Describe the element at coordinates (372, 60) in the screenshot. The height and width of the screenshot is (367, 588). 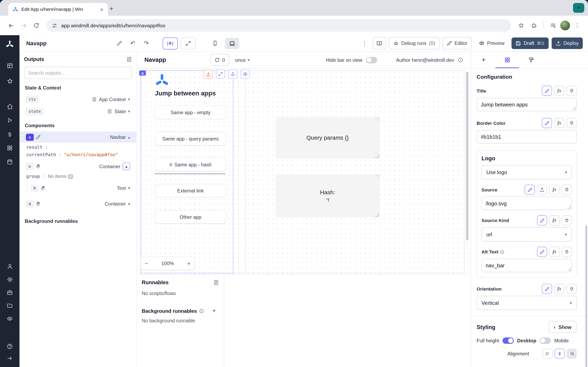
I see `hide-bar-toggle` at that location.